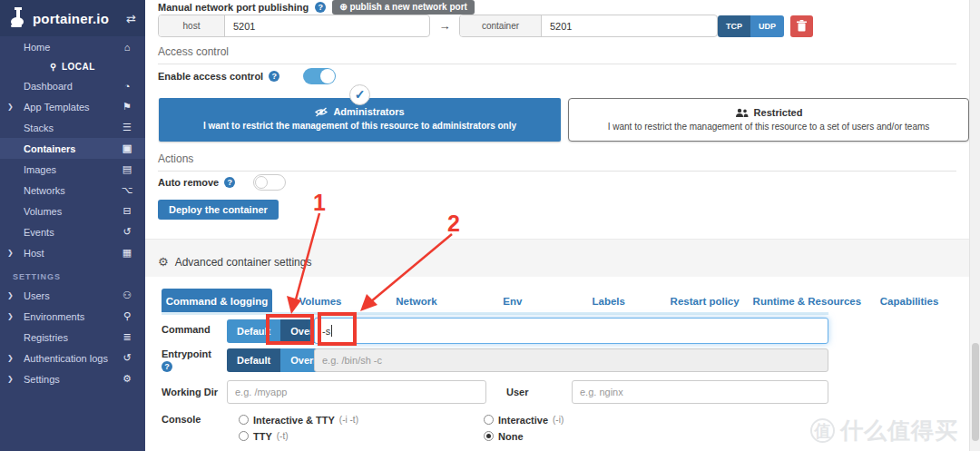 Image resolution: width=980 pixels, height=451 pixels. I want to click on portainer-logo-icon, so click(18, 18).